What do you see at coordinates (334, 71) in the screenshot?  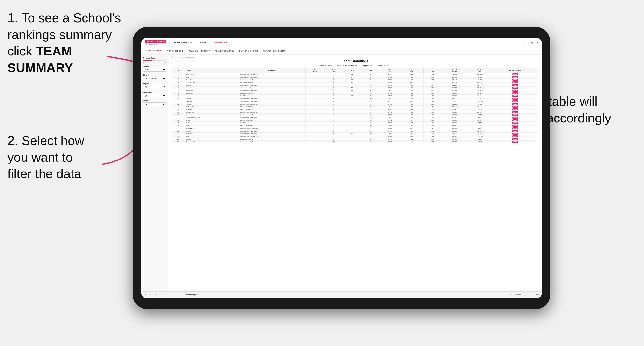 I see `th-conf-no: ConfNo` at bounding box center [334, 71].